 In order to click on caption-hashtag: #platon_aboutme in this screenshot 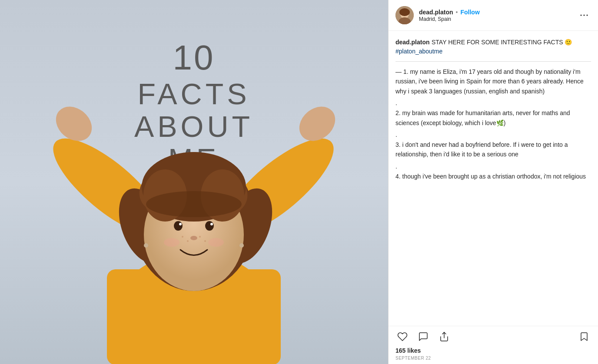, I will do `click(419, 51)`.